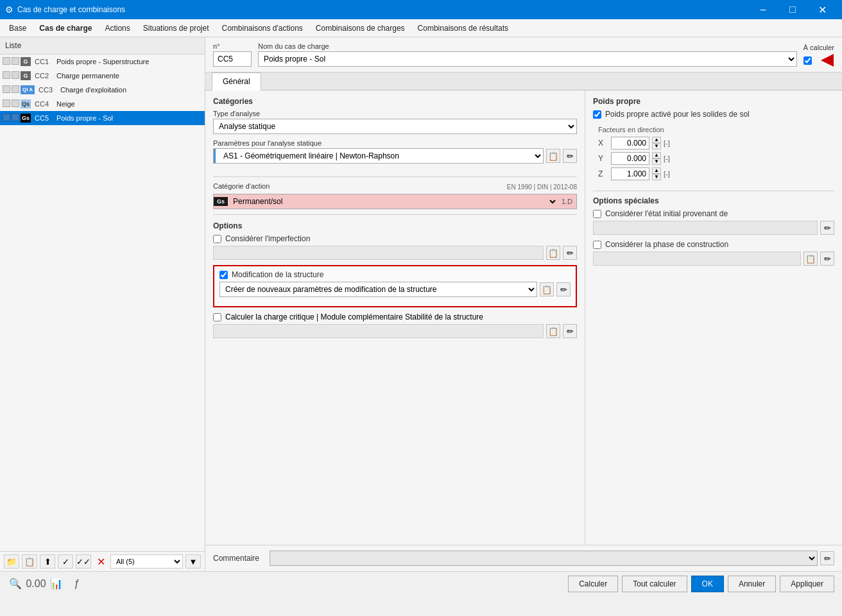 This screenshot has height=616, width=842. What do you see at coordinates (381, 156) in the screenshot?
I see `params-select: AS1 - Géométriquement linéaire | Newton-…` at bounding box center [381, 156].